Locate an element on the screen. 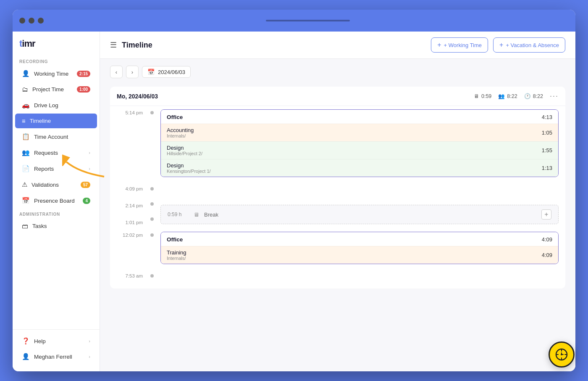 The height and width of the screenshot is (381, 588). float-clock-button is located at coordinates (562, 355).